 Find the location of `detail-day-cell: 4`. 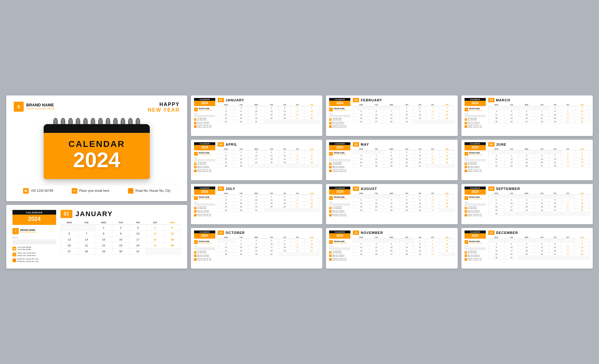

detail-day-cell: 4 is located at coordinates (155, 228).